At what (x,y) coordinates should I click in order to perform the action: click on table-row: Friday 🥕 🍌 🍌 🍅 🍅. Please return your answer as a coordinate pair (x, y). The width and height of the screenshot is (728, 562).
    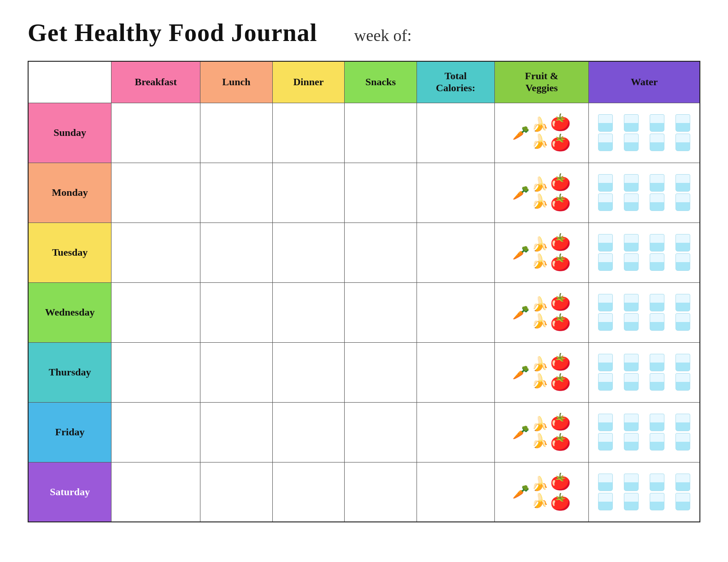
    Looking at the image, I should click on (364, 432).